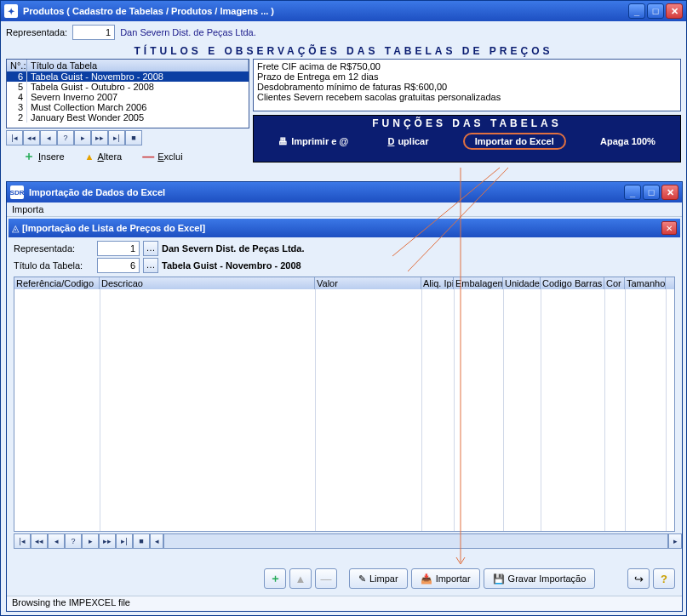  I want to click on sub-title: [Importação de Lista de Preços do Excel], so click(342, 228).